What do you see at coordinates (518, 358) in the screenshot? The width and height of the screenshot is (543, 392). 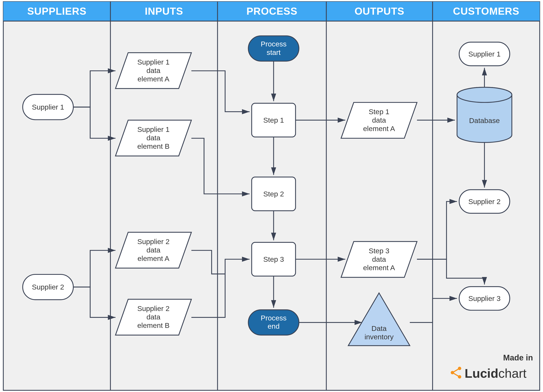 I see `made-in-label: Made in` at bounding box center [518, 358].